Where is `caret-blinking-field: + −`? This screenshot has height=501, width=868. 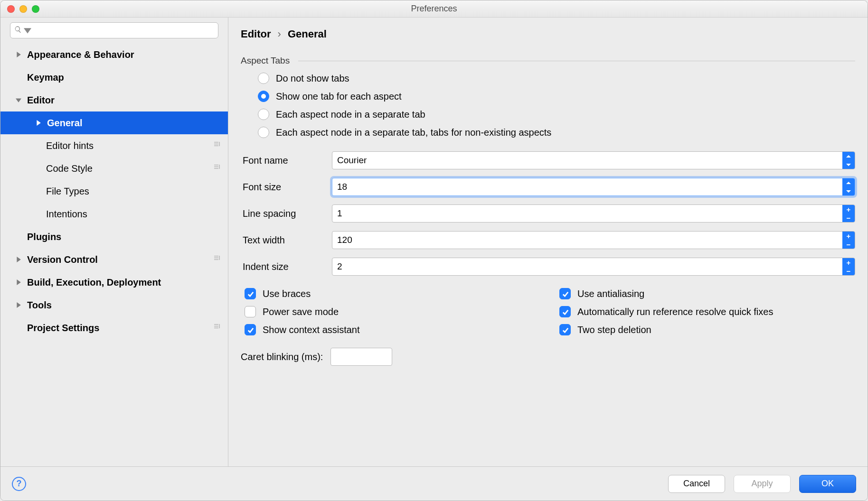
caret-blinking-field: + − is located at coordinates (361, 357).